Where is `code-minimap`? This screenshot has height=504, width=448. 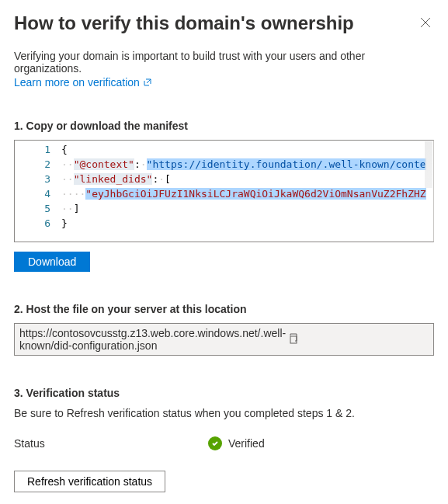 code-minimap is located at coordinates (429, 165).